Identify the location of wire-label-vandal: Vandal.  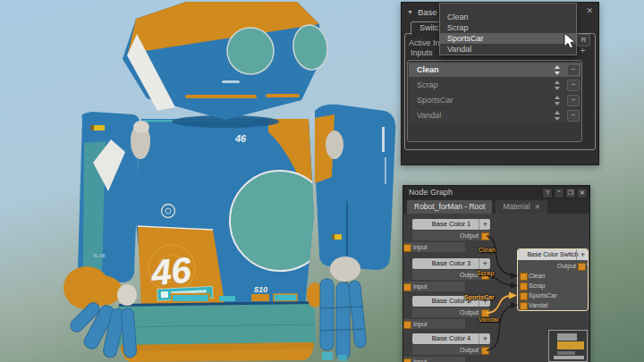
(488, 320).